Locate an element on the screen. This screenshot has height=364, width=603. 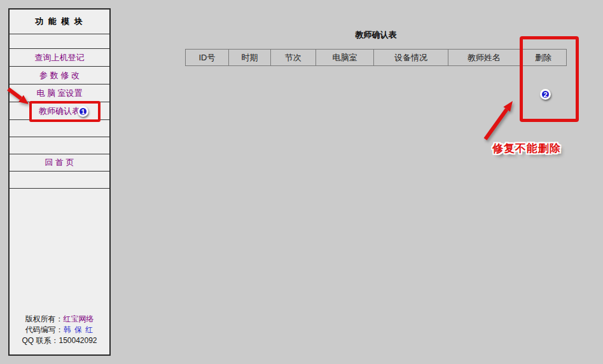
highlight-box-sidebar-item is located at coordinates (65, 112).